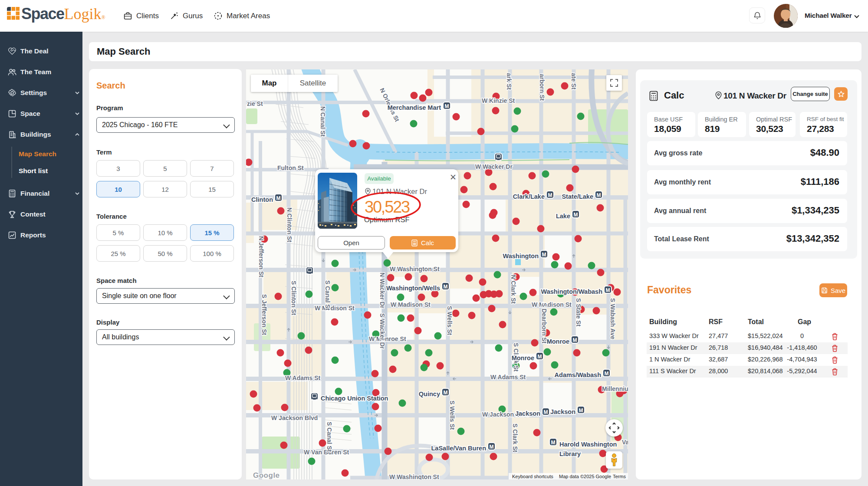 This screenshot has width=868, height=486. What do you see at coordinates (563, 216) in the screenshot?
I see `svg-text: Lake` at bounding box center [563, 216].